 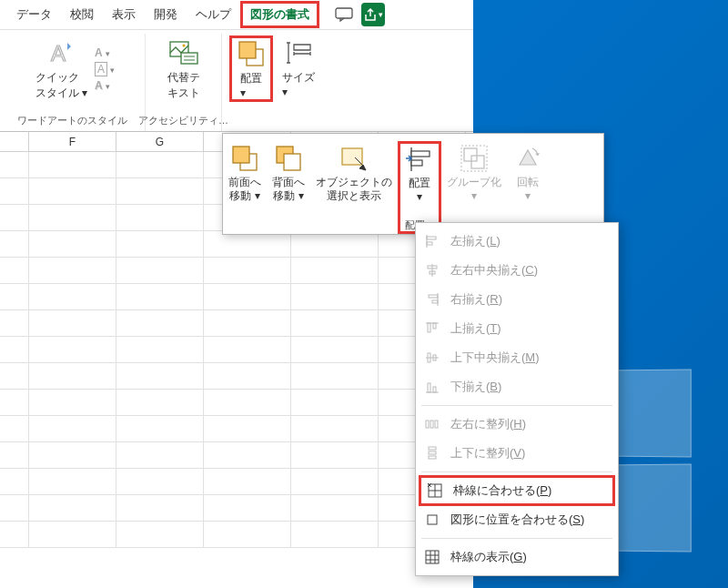 I want to click on menu-snap-to-grid: 枠線に合わせる(P), so click(x=517, y=491).